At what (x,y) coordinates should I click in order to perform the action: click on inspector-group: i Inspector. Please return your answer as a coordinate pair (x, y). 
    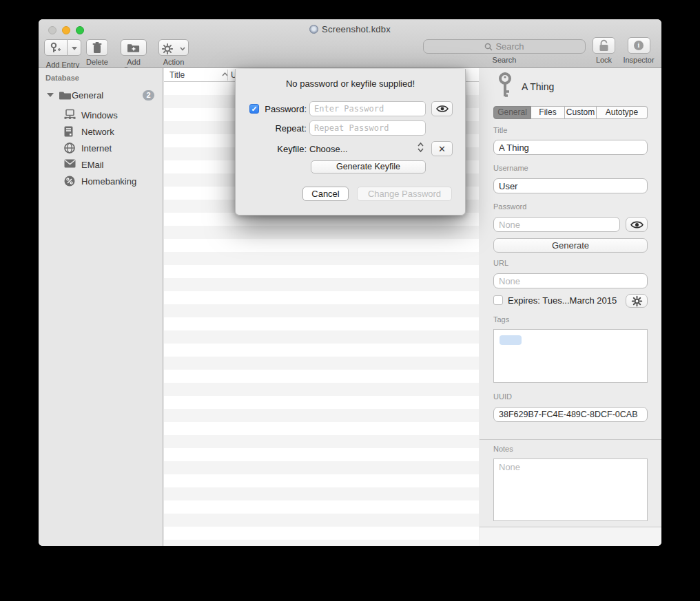
    Looking at the image, I should click on (639, 51).